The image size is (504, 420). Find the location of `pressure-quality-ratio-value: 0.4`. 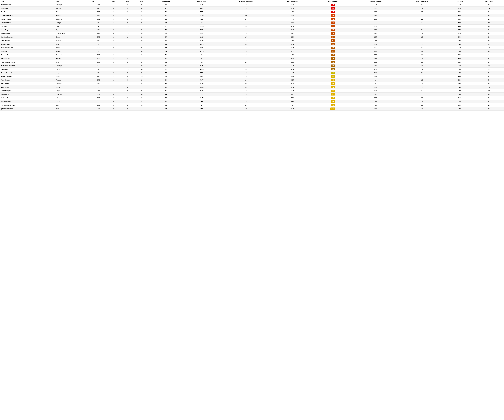

pressure-quality-ratio-value: 0.4 is located at coordinates (246, 84).